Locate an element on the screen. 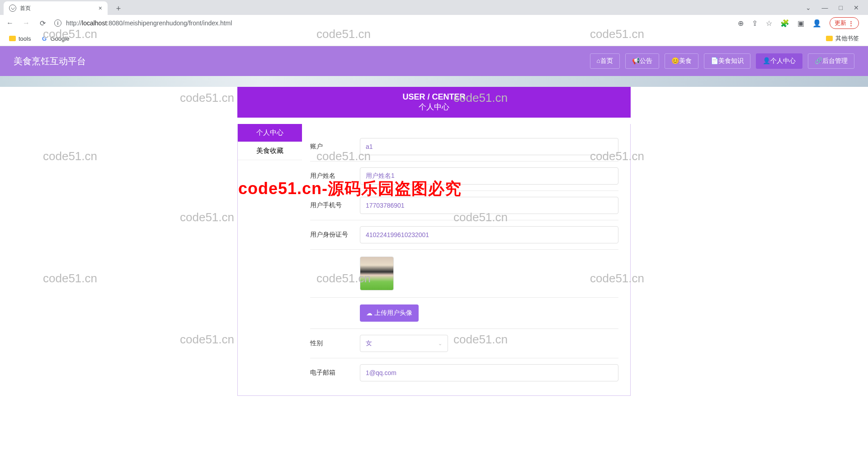  input-name is located at coordinates (489, 176).